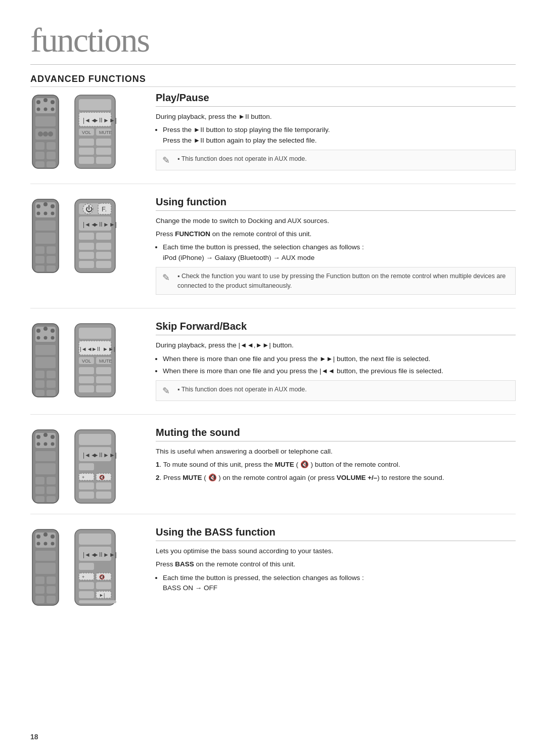  I want to click on remote-area-mute: |◄◄ ►II ►►| + 🔇, so click(86, 467).